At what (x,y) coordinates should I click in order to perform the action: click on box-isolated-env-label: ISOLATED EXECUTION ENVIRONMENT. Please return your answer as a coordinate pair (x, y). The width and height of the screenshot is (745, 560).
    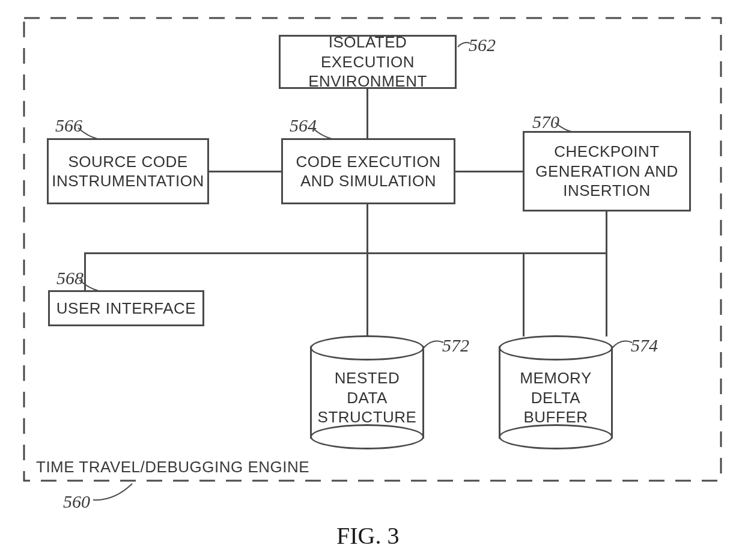
    Looking at the image, I should click on (368, 62).